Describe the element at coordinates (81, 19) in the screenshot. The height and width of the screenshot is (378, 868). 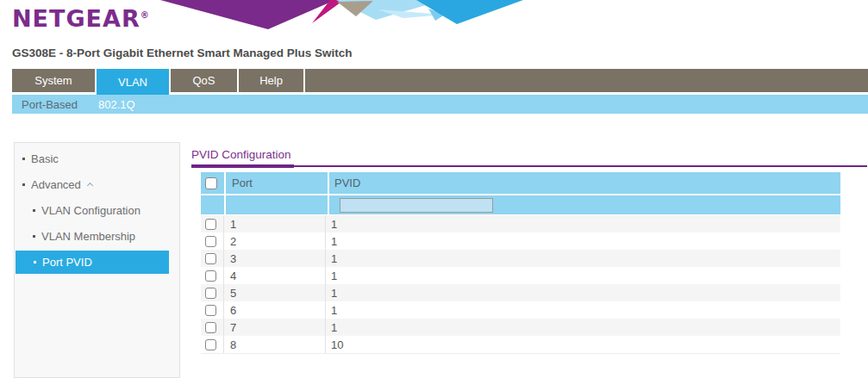
I see `netgear-logo: NETGEAR®` at that location.